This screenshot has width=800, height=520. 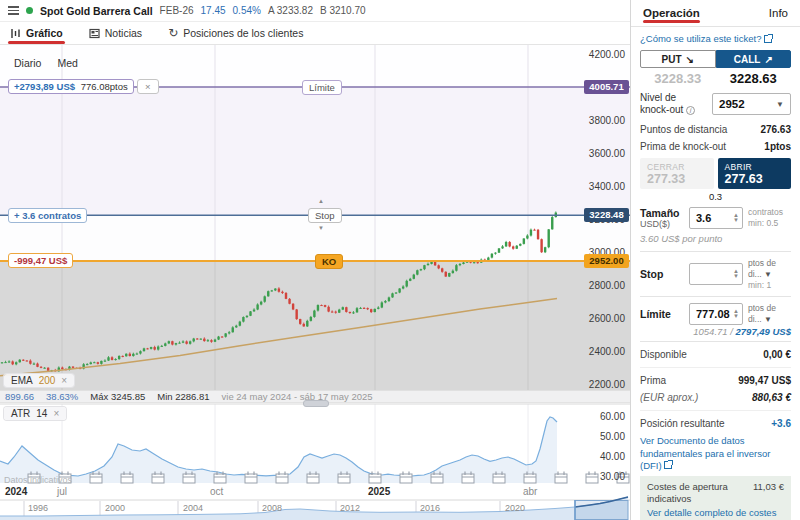 What do you see at coordinates (585, 384) in the screenshot?
I see `y-axis-tick: 2200.00` at bounding box center [585, 384].